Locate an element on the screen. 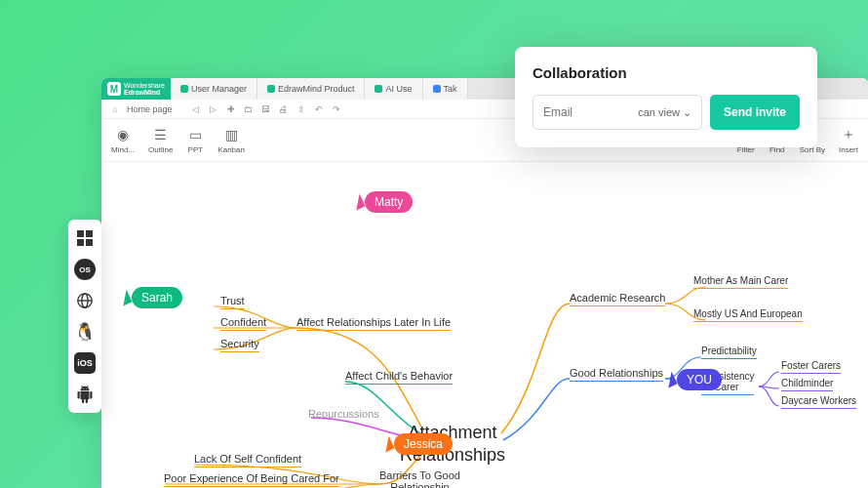  node-confident: Confident is located at coordinates (244, 324).